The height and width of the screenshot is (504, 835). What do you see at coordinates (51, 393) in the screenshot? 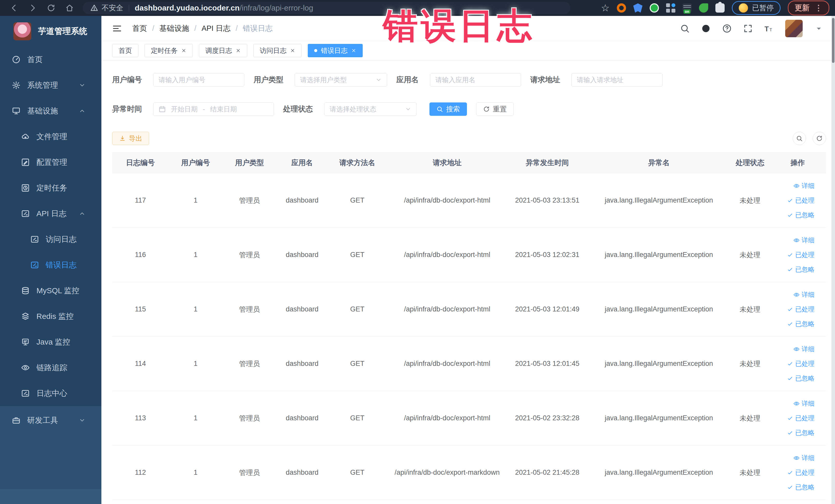
I see `sidebar-item-log-center: 日志中心` at bounding box center [51, 393].